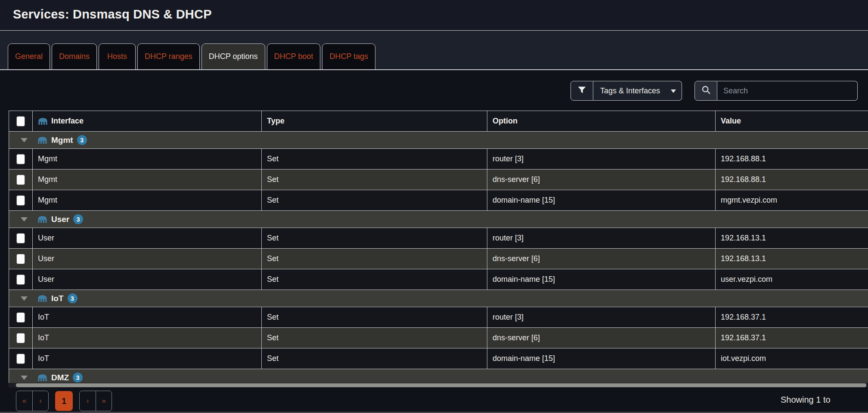  Describe the element at coordinates (438, 299) in the screenshot. I see `group-row-iot: IoT 3` at that location.